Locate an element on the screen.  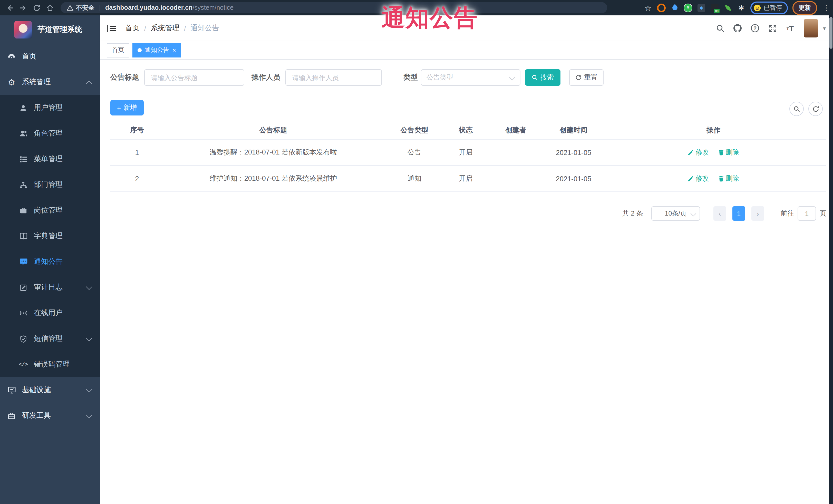
sidebar-collapse-icon is located at coordinates (112, 28).